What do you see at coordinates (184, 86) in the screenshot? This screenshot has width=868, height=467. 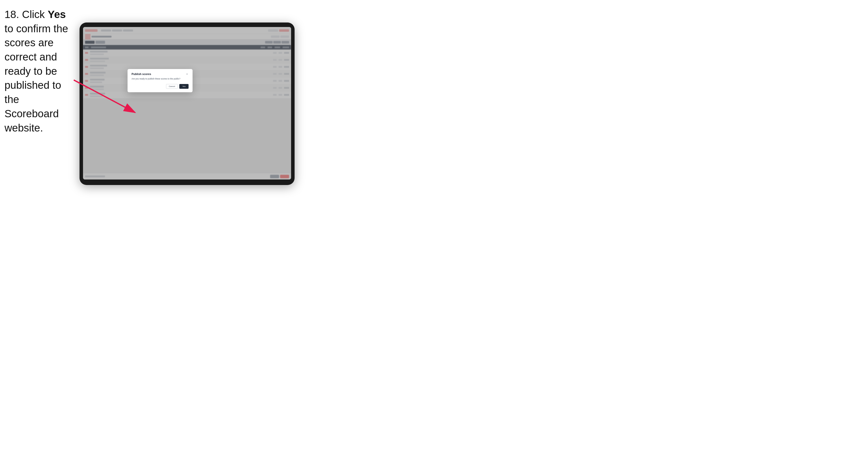 I see `dialog-yes-button: Yes` at bounding box center [184, 86].